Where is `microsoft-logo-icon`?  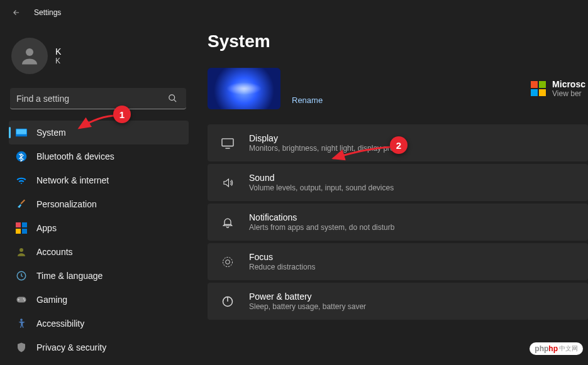 microsoft-logo-icon is located at coordinates (538, 89).